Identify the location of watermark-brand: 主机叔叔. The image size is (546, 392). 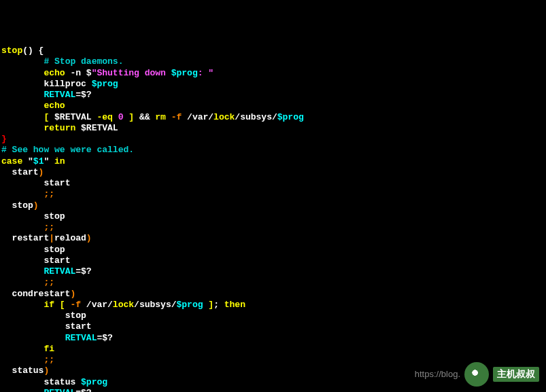
(516, 374).